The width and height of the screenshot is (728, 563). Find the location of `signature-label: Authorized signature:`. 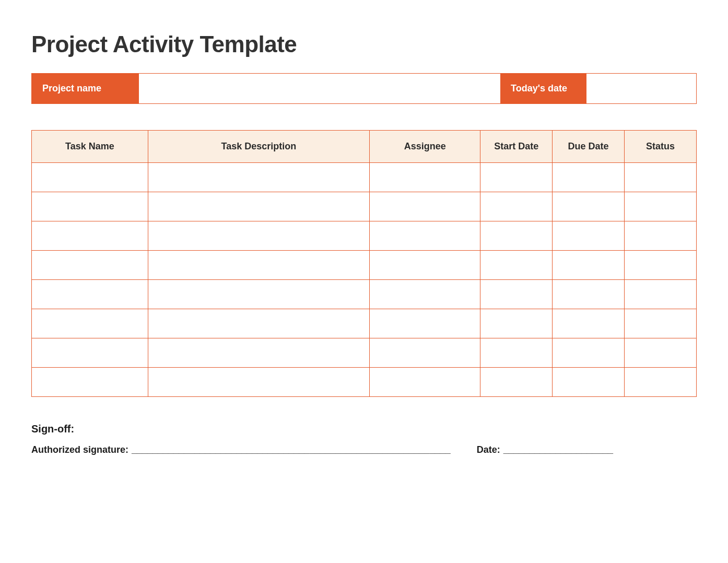

signature-label: Authorized signature: is located at coordinates (80, 450).